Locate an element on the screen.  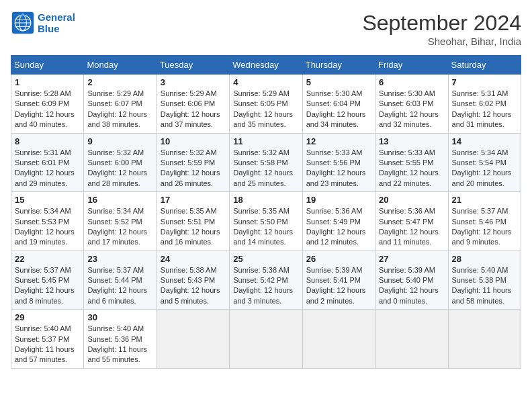
day-info: Sunrise: 5:40 AM Sunset: 5:38 PM Dayligh… is located at coordinates (485, 286).